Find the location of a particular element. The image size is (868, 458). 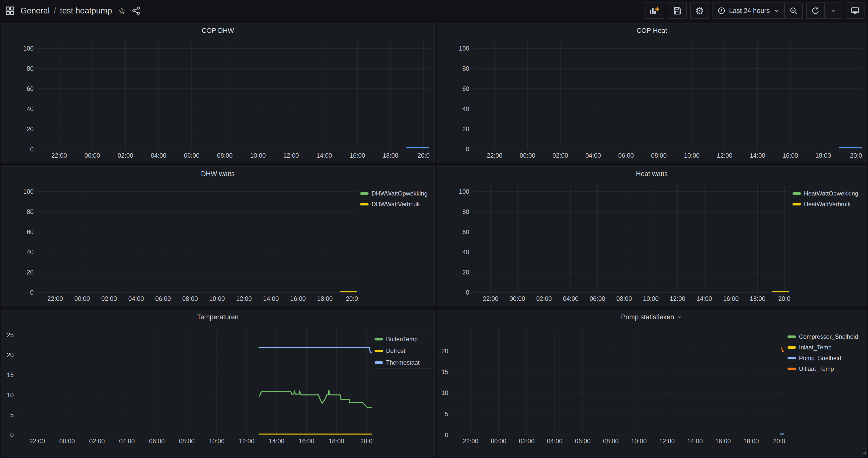

legend-label: Pomp_Snelheid is located at coordinates (820, 358).